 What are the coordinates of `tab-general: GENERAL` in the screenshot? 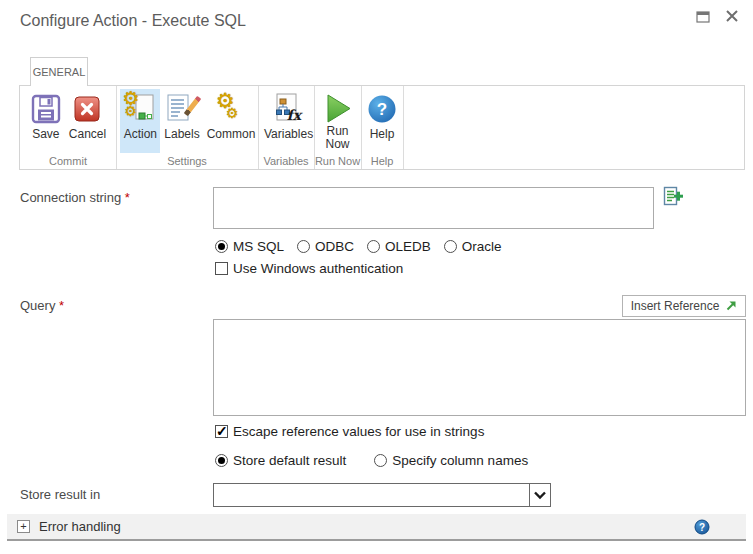 It's located at (59, 72).